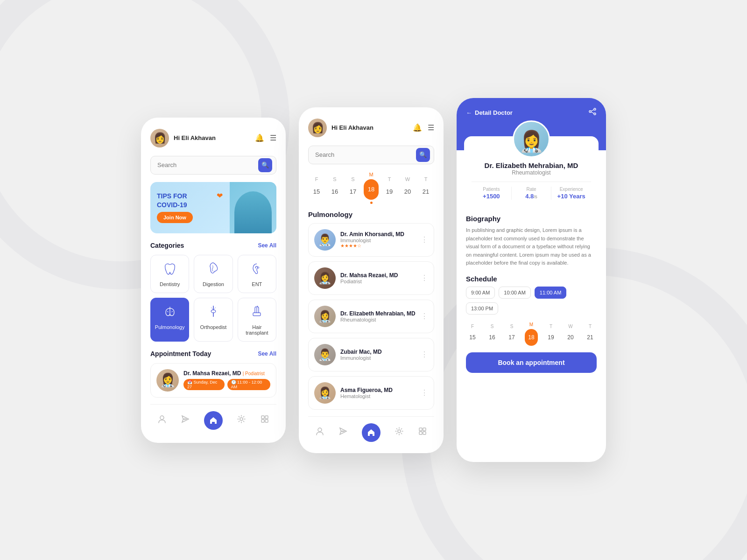 This screenshot has width=747, height=560. What do you see at coordinates (343, 432) in the screenshot?
I see `screen2-nav-send` at bounding box center [343, 432].